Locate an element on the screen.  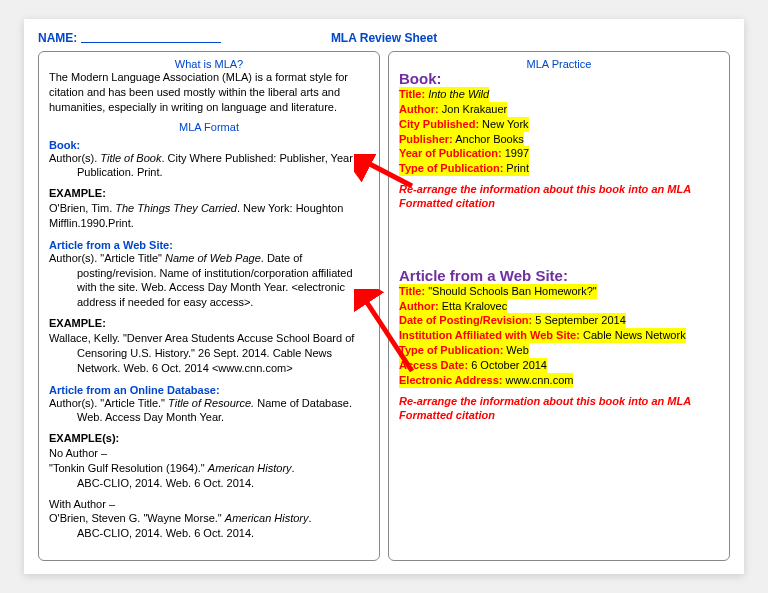
db-template: Author(s). "Article Title." Title of Res… is located at coordinates (209, 404).